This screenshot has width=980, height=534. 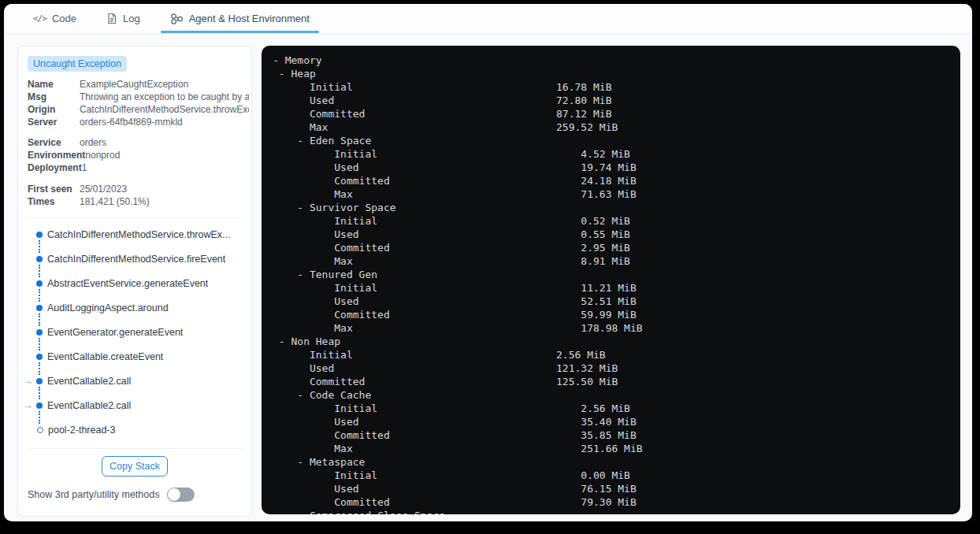 I want to click on stack-frame-label: CatchInDifferentMethodService.fireEvent, so click(x=136, y=259).